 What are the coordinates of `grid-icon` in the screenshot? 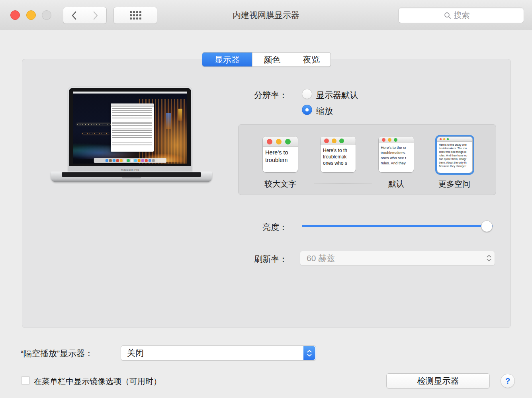 It's located at (135, 15).